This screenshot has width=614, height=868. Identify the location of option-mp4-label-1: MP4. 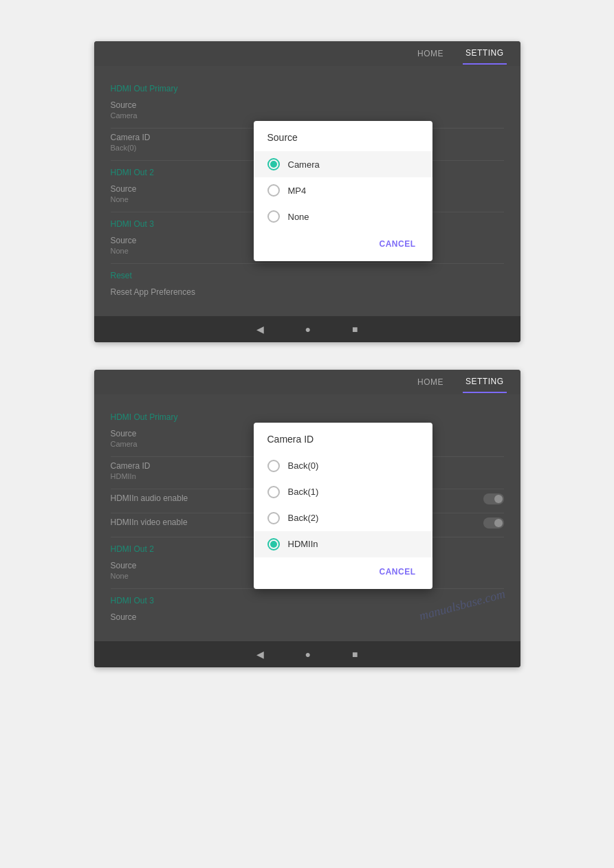
(297, 191).